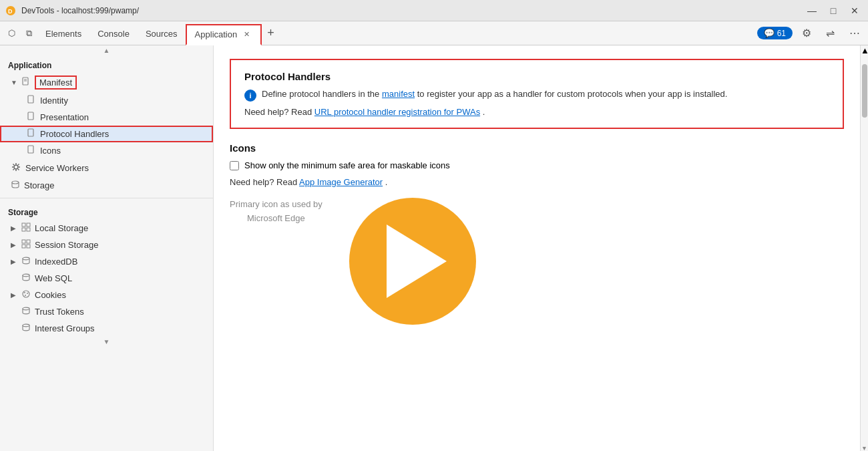 Image resolution: width=868 pixels, height=451 pixels. Describe the element at coordinates (276, 212) in the screenshot. I see `primary-icon-label-text: Primary icon as used by Microsoft Edge` at that location.